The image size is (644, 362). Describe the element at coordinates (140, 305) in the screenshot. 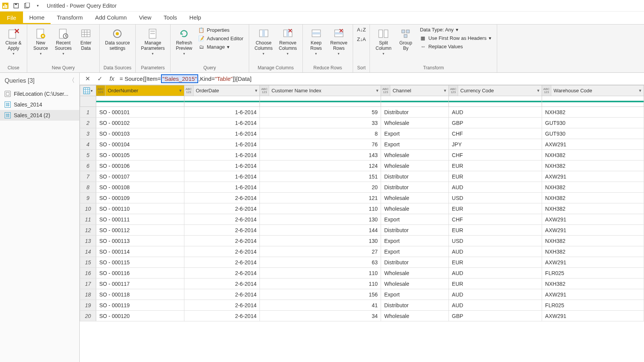

I see `cell: SO - 000119` at that location.